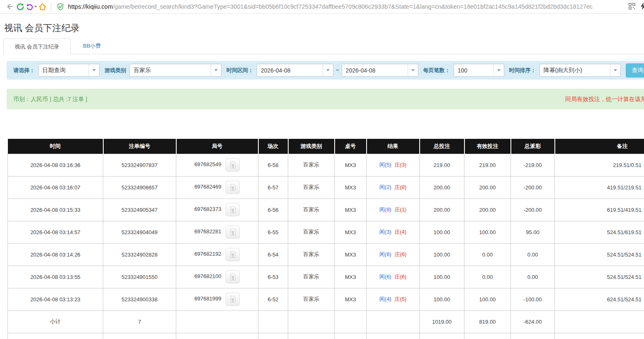  What do you see at coordinates (140, 254) in the screenshot?
I see `cell-bet-id: 523324902828` at bounding box center [140, 254].